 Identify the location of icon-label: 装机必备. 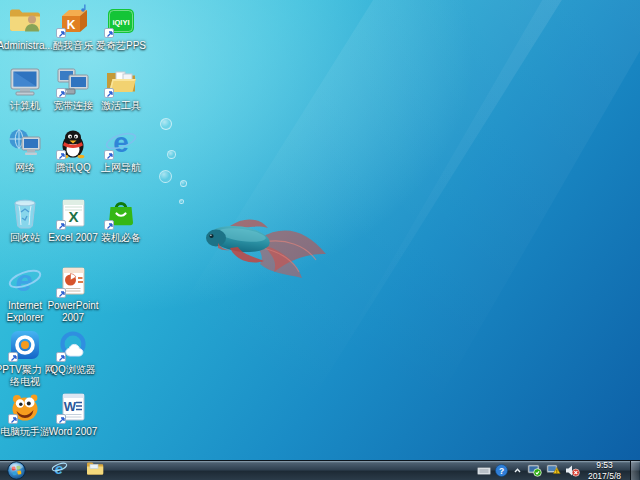
(121, 238).